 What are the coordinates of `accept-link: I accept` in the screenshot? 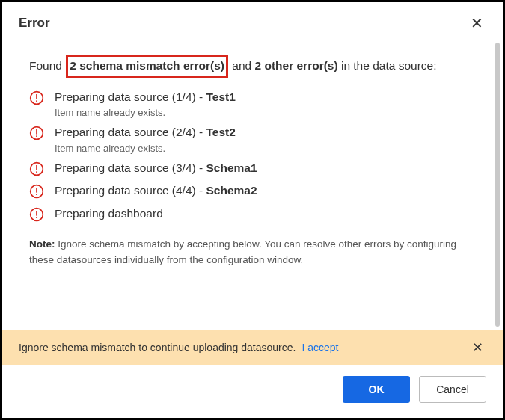 It's located at (320, 348).